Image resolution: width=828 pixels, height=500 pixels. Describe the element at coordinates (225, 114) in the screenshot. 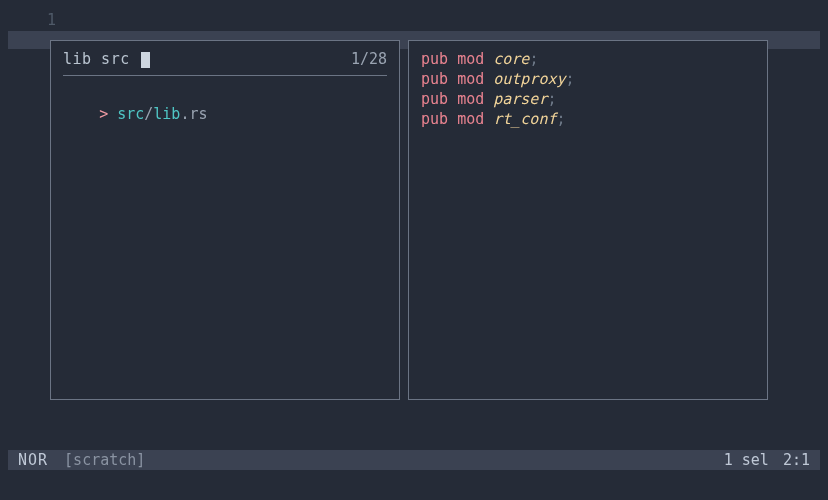

I see `file-picker-result: > src/lib.rs` at that location.